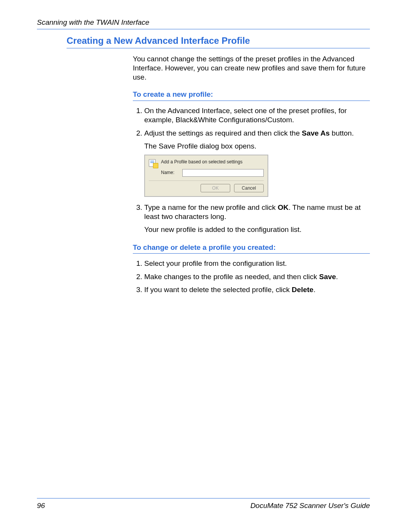  What do you see at coordinates (251, 95) in the screenshot?
I see `subheading-create: To create a new profile:` at bounding box center [251, 95].